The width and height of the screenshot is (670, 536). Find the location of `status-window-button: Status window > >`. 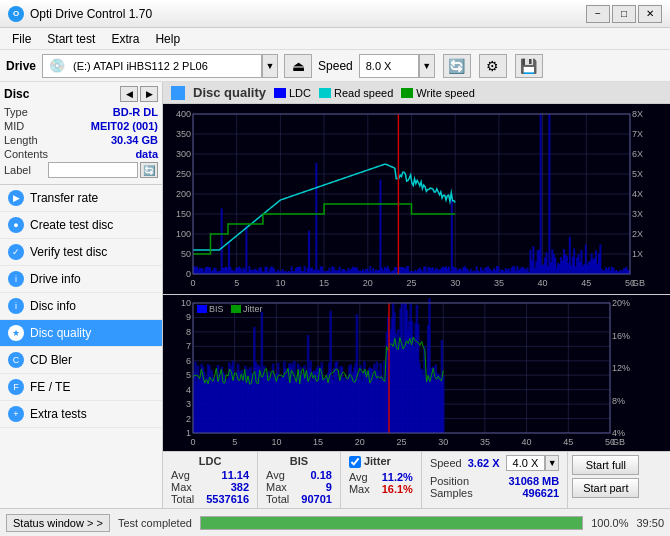

status-window-button: Status window > > is located at coordinates (58, 523).